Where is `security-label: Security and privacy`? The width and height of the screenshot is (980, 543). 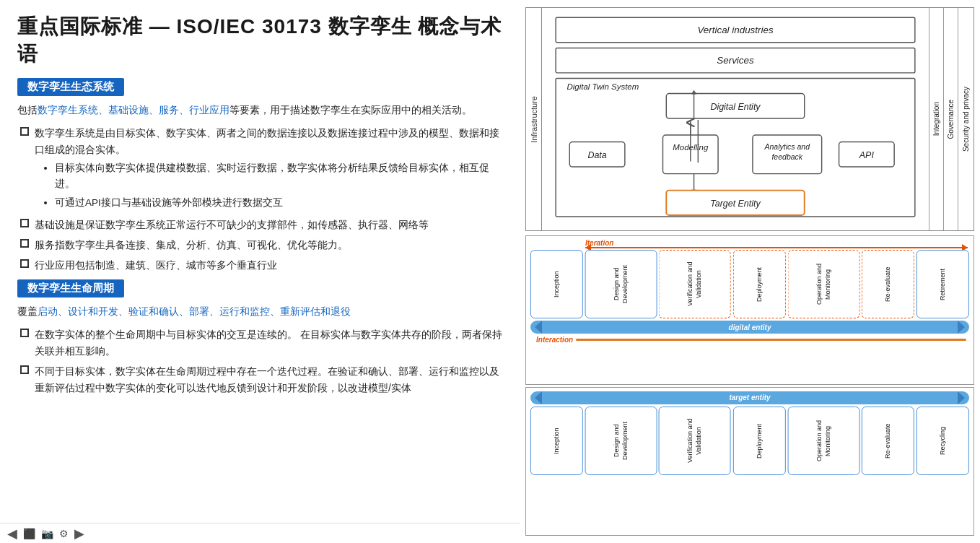 security-label: Security and privacy is located at coordinates (966, 119).